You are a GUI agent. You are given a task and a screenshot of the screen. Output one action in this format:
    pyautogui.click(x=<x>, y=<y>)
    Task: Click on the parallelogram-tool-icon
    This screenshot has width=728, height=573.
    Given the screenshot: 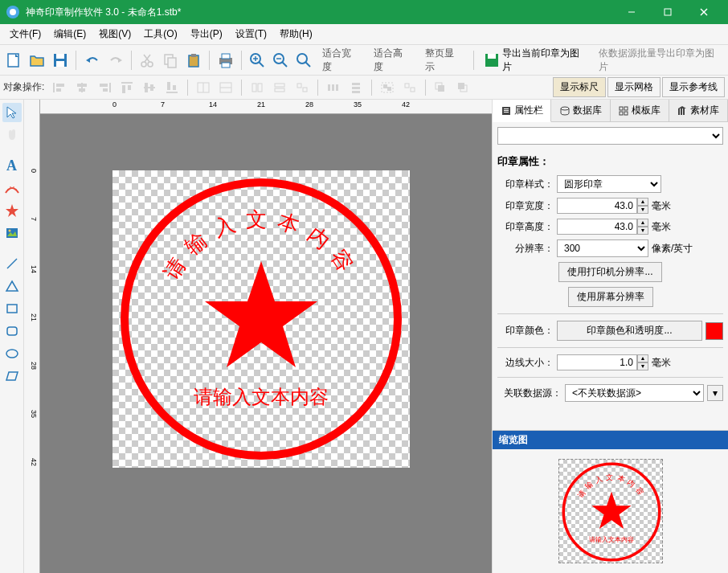 What is the action you would take?
    pyautogui.click(x=12, y=376)
    